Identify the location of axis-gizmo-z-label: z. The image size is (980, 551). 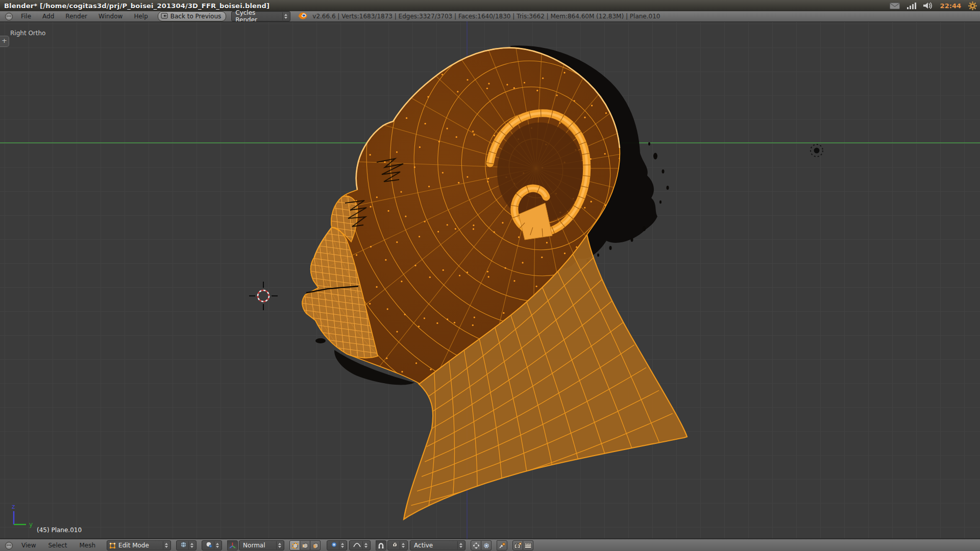
(13, 507).